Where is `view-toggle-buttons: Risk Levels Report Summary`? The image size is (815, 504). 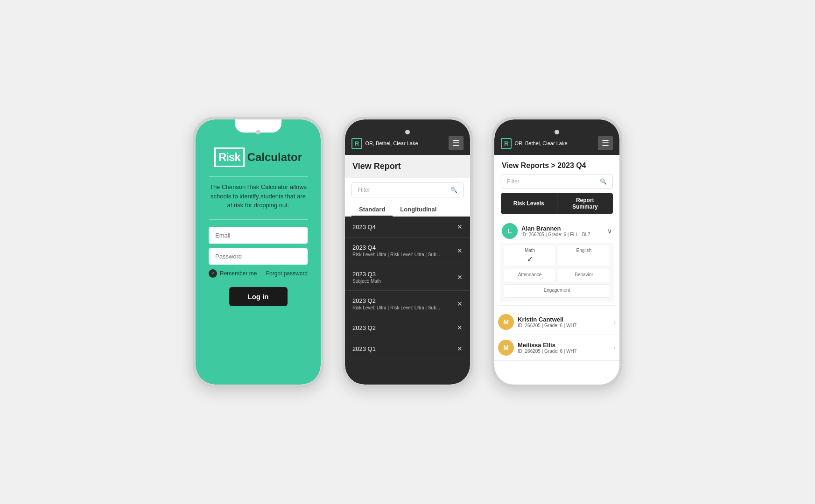 view-toggle-buttons: Risk Levels Report Summary is located at coordinates (557, 206).